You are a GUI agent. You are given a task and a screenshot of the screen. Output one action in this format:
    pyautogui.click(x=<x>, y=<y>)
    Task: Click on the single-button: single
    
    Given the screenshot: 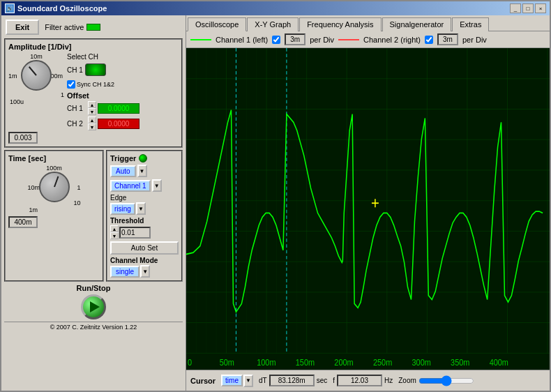 What is the action you would take?
    pyautogui.click(x=125, y=272)
    